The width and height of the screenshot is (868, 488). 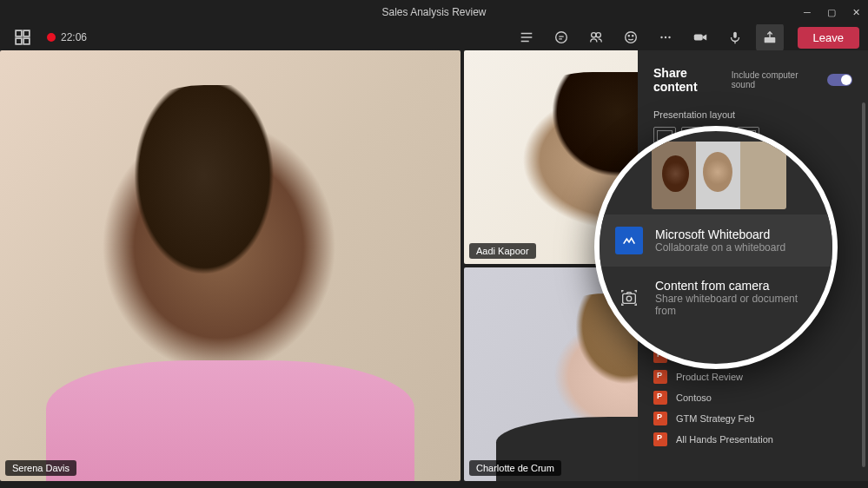 I want to click on recording-indicator: 22:06, so click(x=67, y=37).